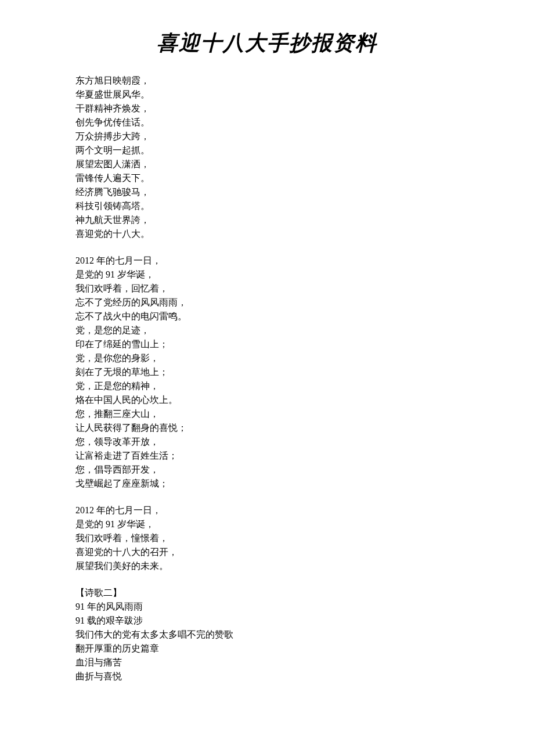  I want to click on stanza: 2012 年的七月一日，是党的 91 岁华诞，我们欢呼着，憧憬着，喜迎党的十八大…, so click(267, 538).